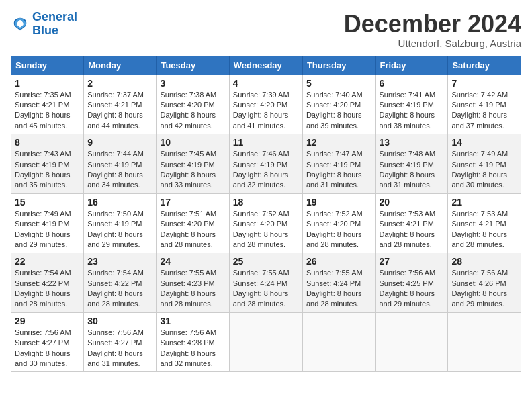 The height and width of the screenshot is (411, 532). Describe the element at coordinates (339, 83) in the screenshot. I see `day-number: 5` at that location.